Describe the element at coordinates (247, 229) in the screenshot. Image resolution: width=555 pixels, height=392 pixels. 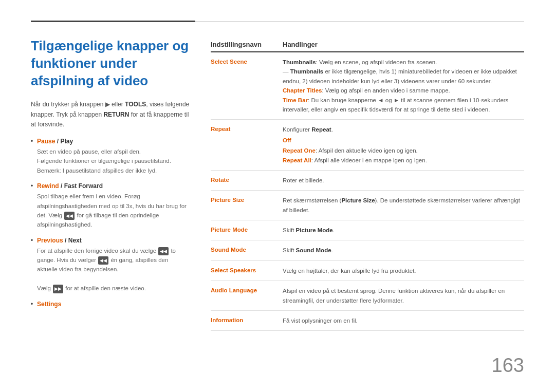
I see `row-name-picture-mode: Picture Mode` at that location.